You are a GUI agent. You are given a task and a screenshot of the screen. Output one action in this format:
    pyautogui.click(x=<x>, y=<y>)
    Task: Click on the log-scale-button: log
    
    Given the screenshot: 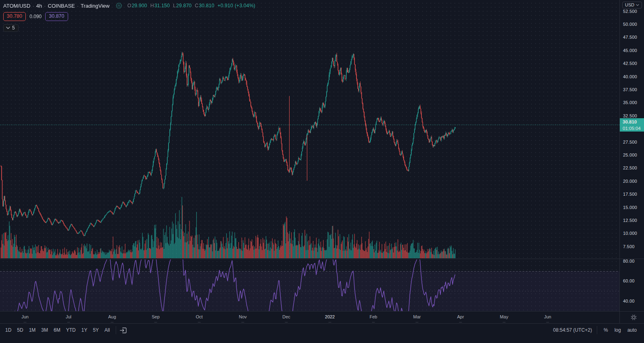 What is the action you would take?
    pyautogui.click(x=618, y=330)
    